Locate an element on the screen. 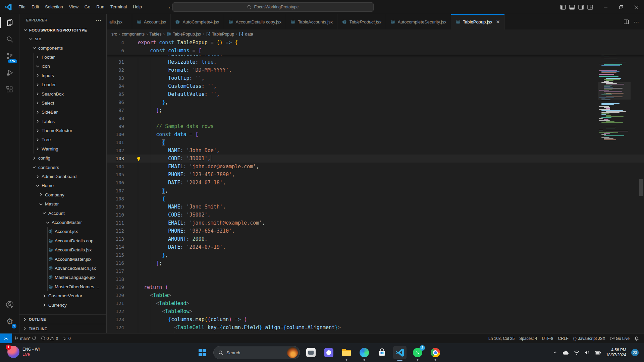  command-center-search: FocusWorkingPrototype is located at coordinates (273, 7).